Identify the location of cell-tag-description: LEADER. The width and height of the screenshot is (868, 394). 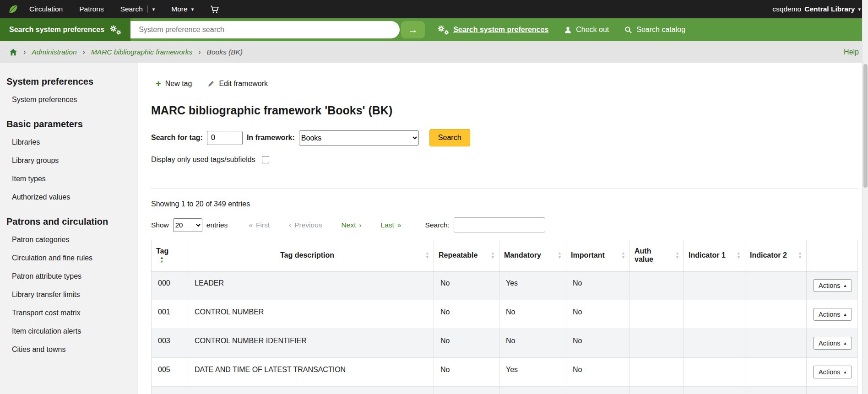
(311, 286).